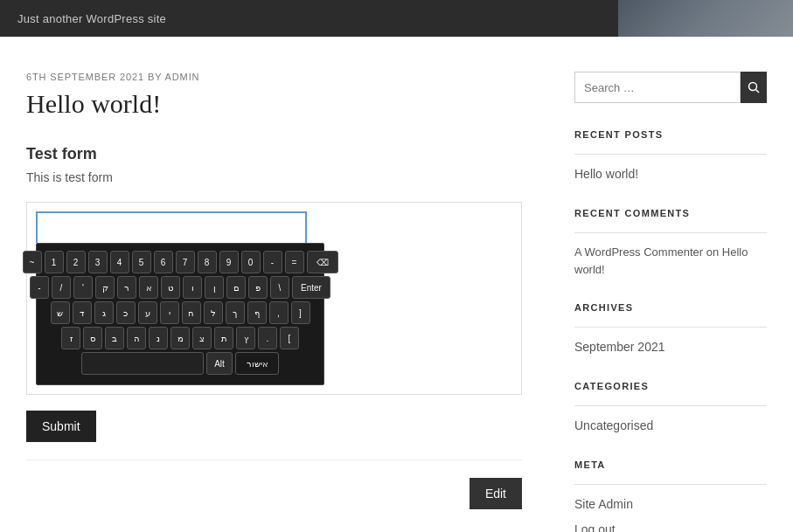 The image size is (793, 532). What do you see at coordinates (214, 287) in the screenshot?
I see `key-nun-sofit: ן` at bounding box center [214, 287].